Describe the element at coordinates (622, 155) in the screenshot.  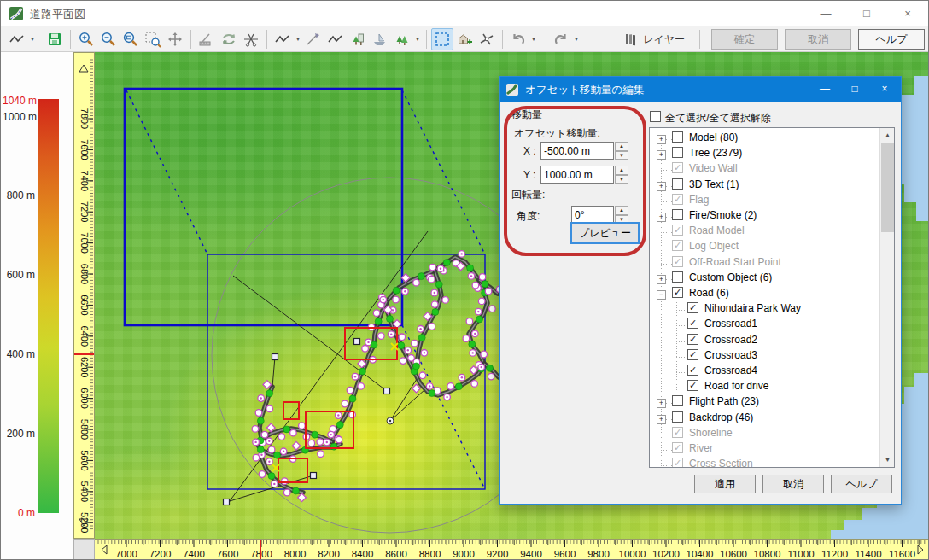
I see `x-spin-down: ▼` at that location.